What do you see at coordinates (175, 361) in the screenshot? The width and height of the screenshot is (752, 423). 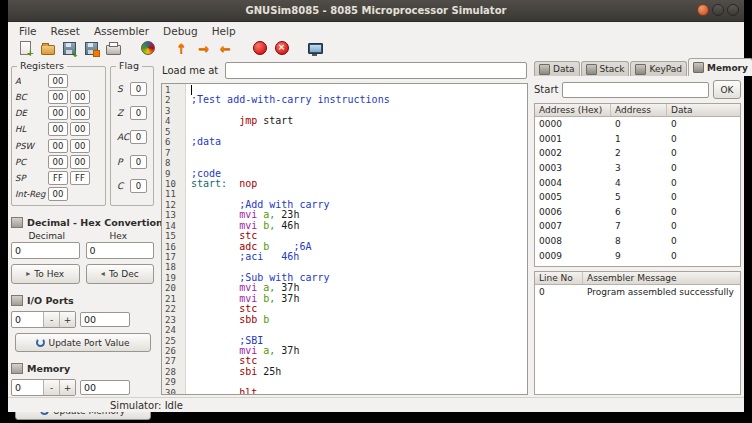 I see `line-number: 27` at bounding box center [175, 361].